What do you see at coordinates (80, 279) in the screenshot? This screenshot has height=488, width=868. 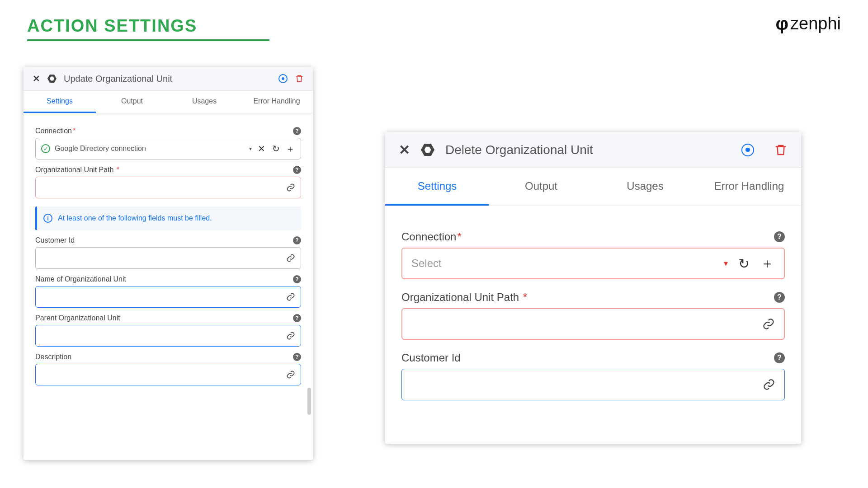 I see `nameou-label: Name of Organizational Unit` at bounding box center [80, 279].